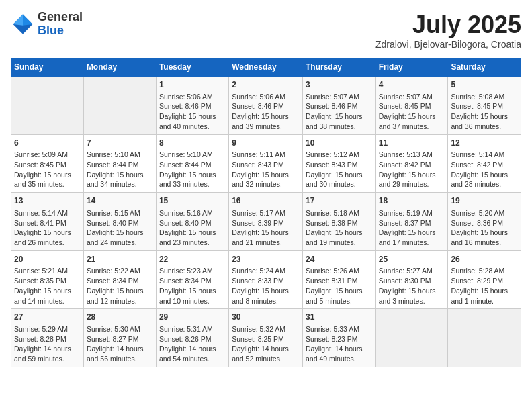 The width and height of the screenshot is (532, 411). Describe the element at coordinates (266, 279) in the screenshot. I see `week-row: 20Sunrise: 5:21 AMSunset: 8:35 PMDayligh…` at that location.